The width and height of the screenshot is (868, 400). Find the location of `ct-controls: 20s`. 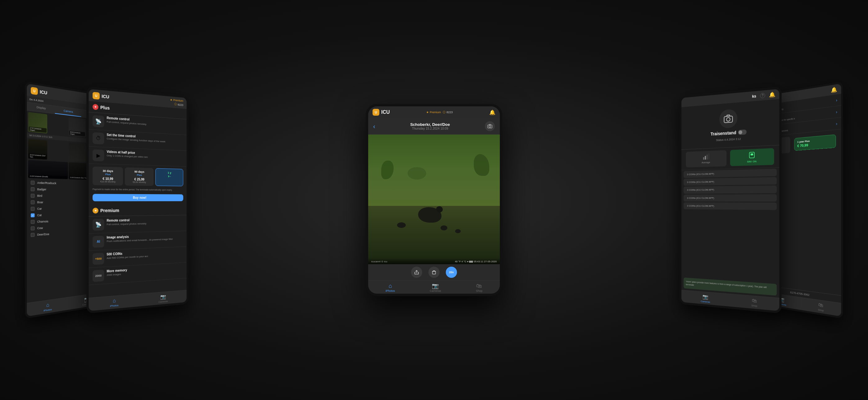

ct-controls: 20s is located at coordinates (434, 272).